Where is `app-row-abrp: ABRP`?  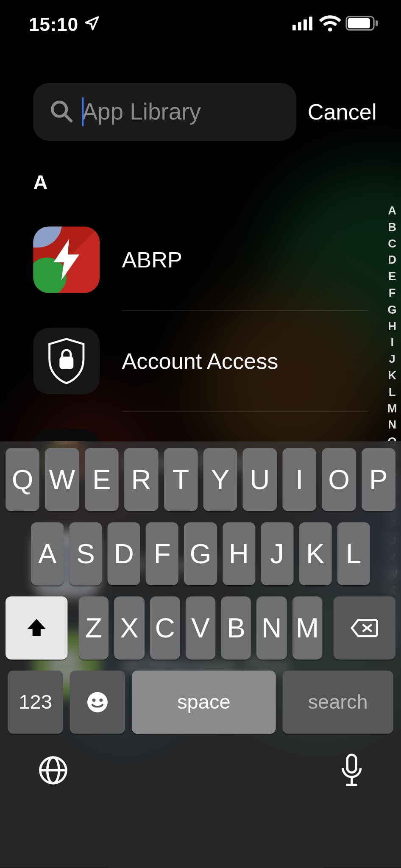
app-row-abrp: ABRP is located at coordinates (200, 260).